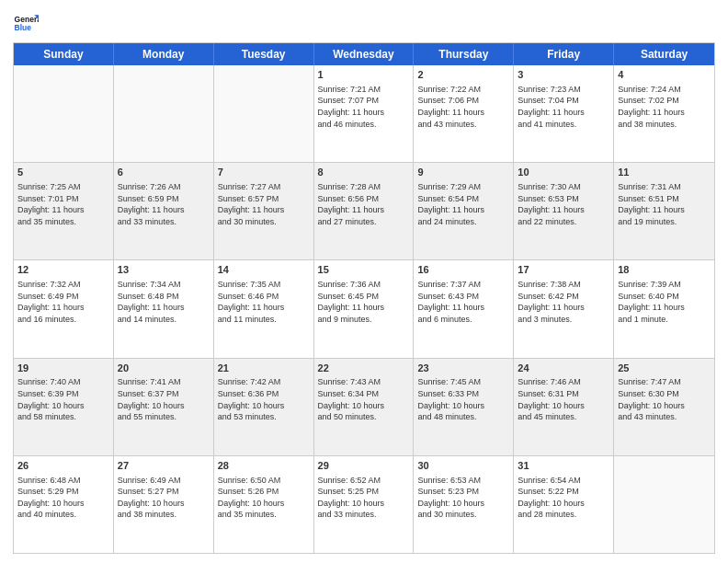 This screenshot has height=563, width=728. I want to click on day-number: 21, so click(264, 368).